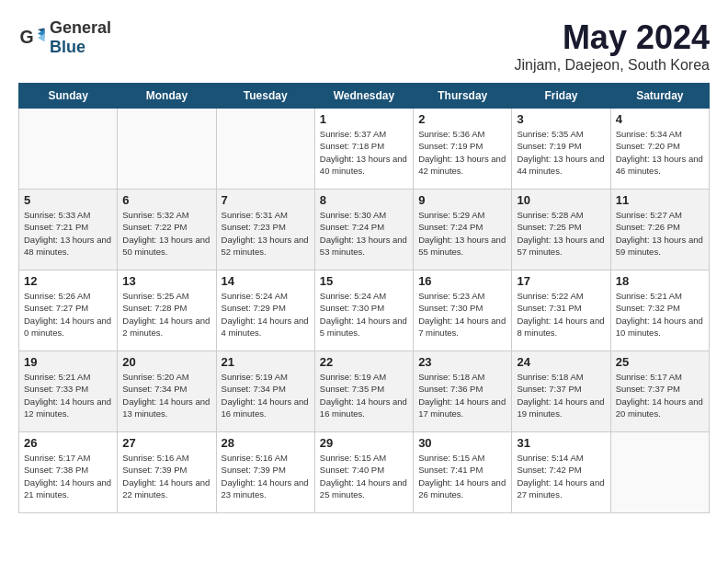 The width and height of the screenshot is (728, 563). Describe the element at coordinates (364, 443) in the screenshot. I see `day-number: 29` at that location.